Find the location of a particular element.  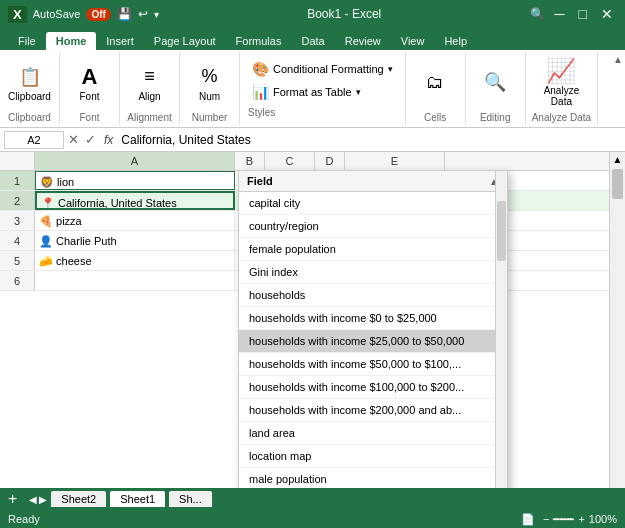

row-number-3: 3 is located at coordinates (18, 220).